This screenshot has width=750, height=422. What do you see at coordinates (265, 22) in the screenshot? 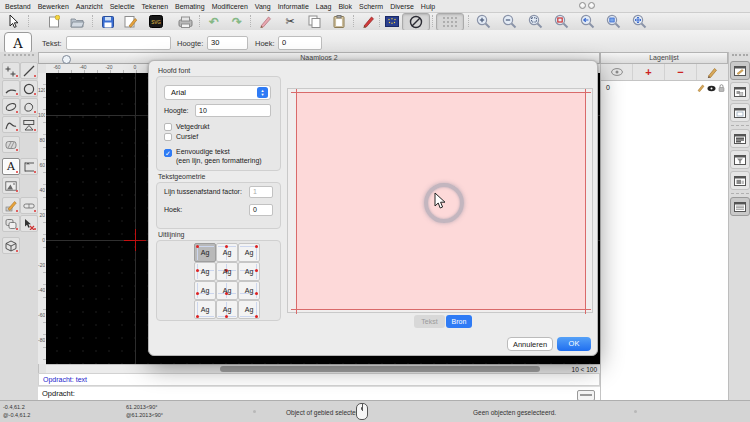
I see `draw-pen-icon` at bounding box center [265, 22].